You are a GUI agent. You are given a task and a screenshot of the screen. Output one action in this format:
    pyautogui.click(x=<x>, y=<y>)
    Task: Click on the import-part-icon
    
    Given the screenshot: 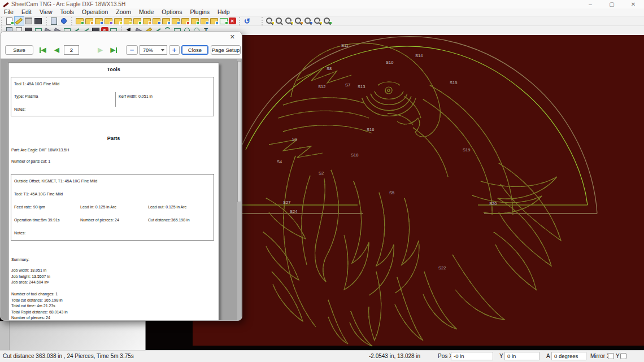 What is the action you would take?
    pyautogui.click(x=108, y=21)
    